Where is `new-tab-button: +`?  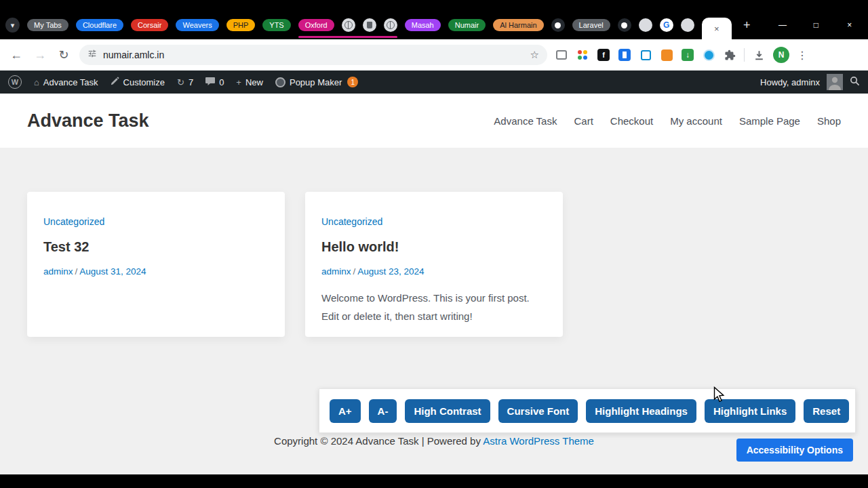
new-tab-button: + is located at coordinates (747, 26).